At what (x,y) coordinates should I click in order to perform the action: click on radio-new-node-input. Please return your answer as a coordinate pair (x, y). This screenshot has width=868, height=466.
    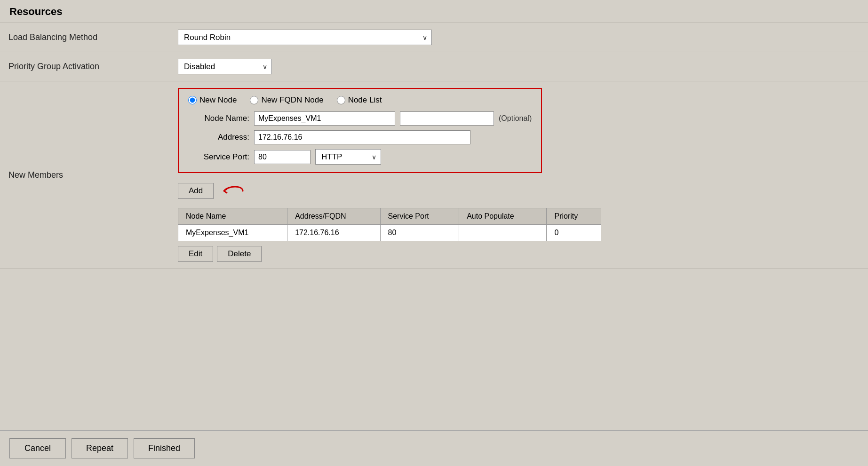
    Looking at the image, I should click on (192, 100).